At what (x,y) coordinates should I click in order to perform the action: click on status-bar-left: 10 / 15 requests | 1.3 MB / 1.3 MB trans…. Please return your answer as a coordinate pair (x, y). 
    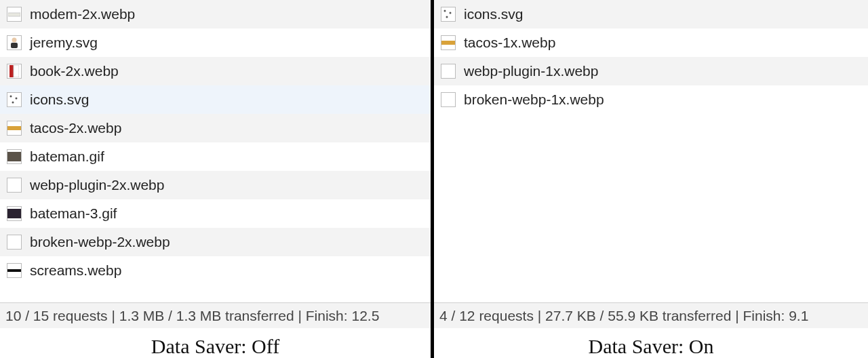
    Looking at the image, I should click on (216, 315).